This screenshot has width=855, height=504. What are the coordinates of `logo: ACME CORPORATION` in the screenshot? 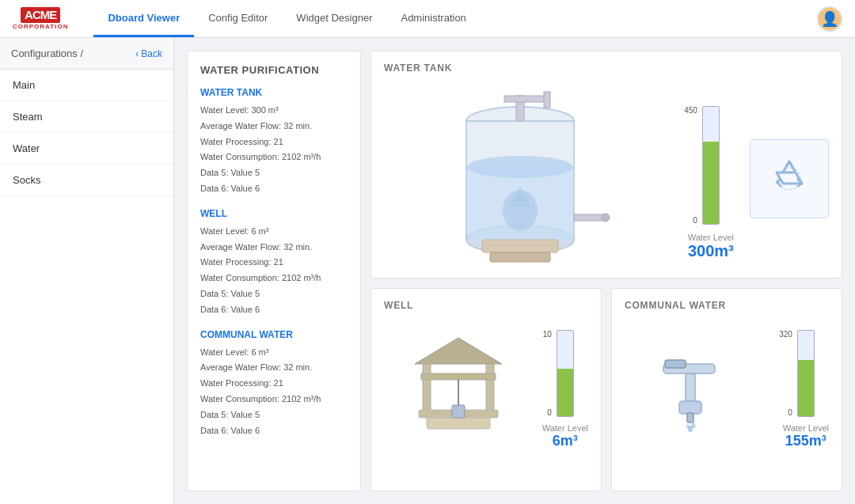 It's located at (40, 19).